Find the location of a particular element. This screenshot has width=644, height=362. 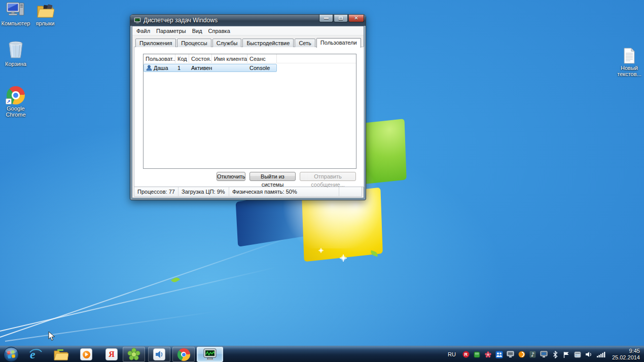

desktop-icon-label: Новый текстов... is located at coordinates (629, 71).